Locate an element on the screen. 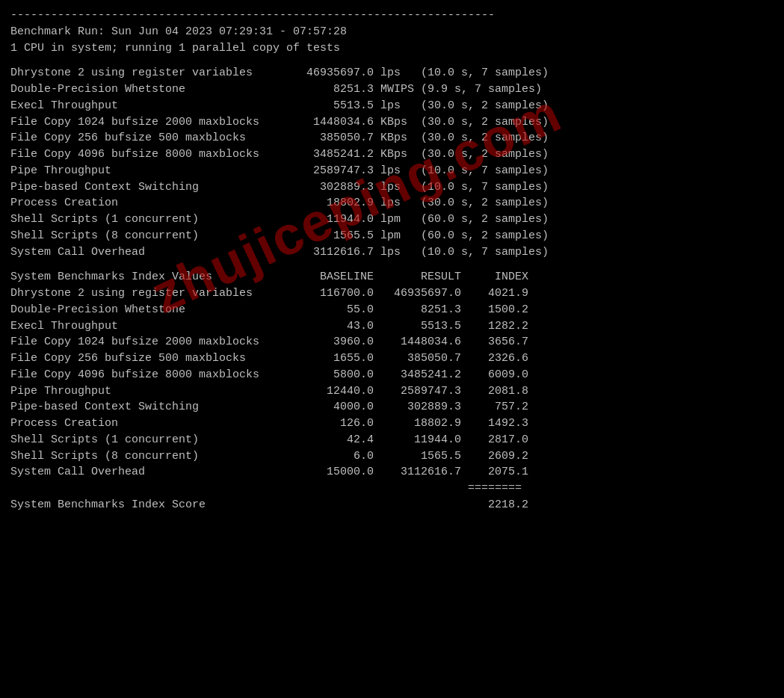 This screenshot has width=784, height=698. raw-result-line: Execl Throughput 5513.5 lps (30.0 s, 2 s… is located at coordinates (392, 106).